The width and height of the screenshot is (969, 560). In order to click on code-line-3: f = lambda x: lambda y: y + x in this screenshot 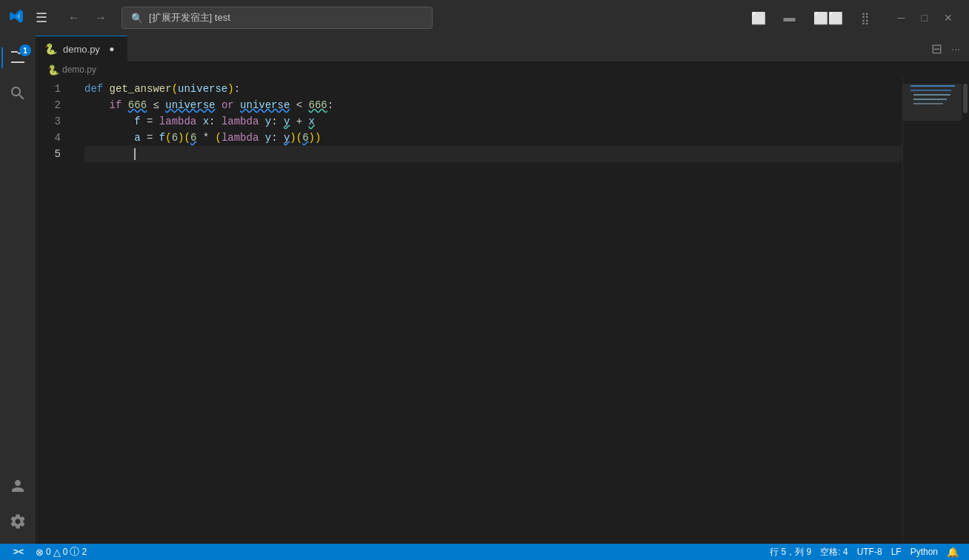, I will do `click(493, 121)`.